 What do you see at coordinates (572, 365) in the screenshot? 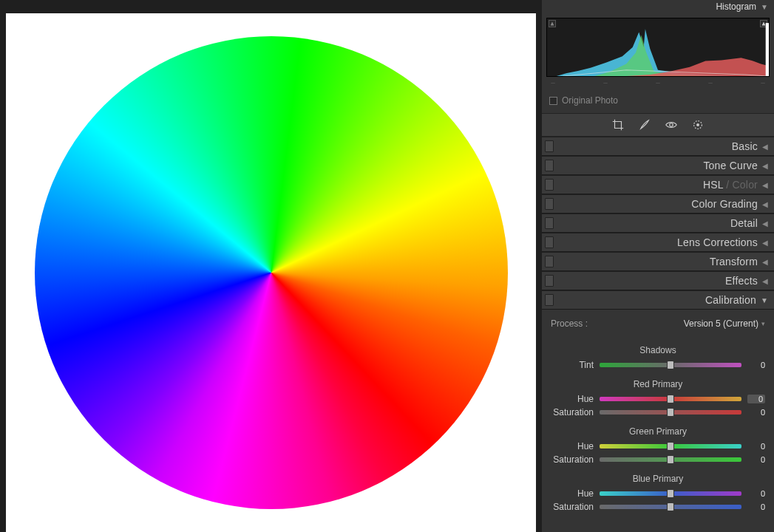
I see `tint-label: Tint` at bounding box center [572, 365].